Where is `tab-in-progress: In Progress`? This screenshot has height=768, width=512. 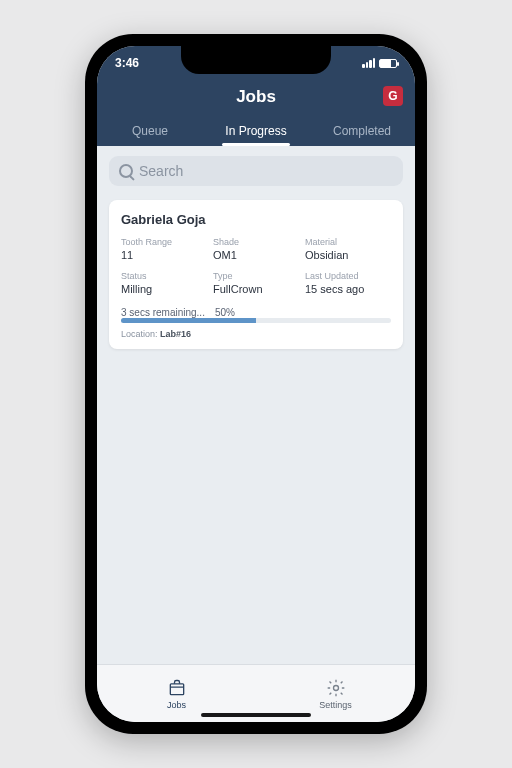
tab-in-progress: In Progress is located at coordinates (256, 130).